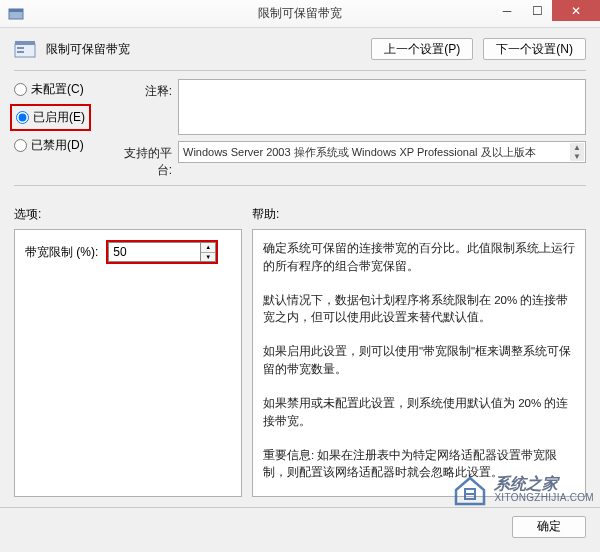 The width and height of the screenshot is (600, 552). I want to click on radio-disabled: 已禁用(D), so click(64, 146).